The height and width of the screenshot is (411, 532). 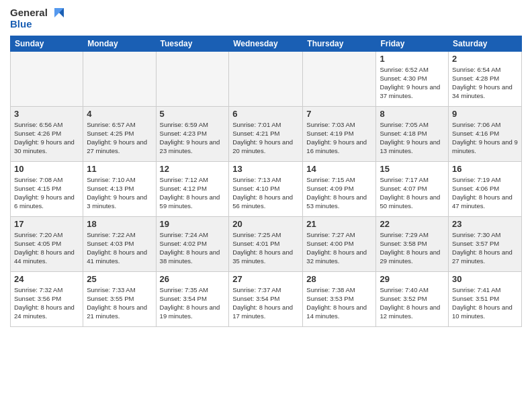 What do you see at coordinates (412, 114) in the screenshot?
I see `day-number: 8` at bounding box center [412, 114].